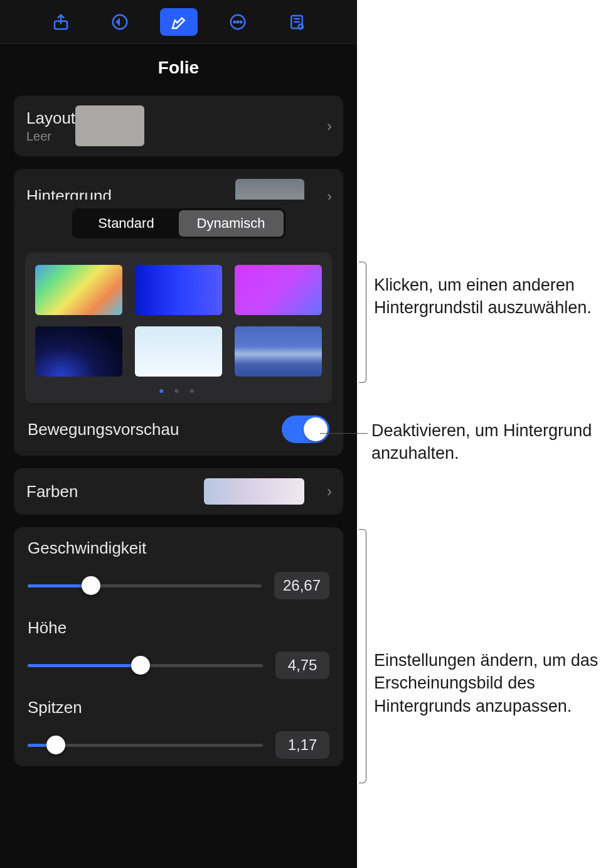 This screenshot has height=868, width=613. Describe the element at coordinates (178, 126) in the screenshot. I see `layout-section: Layout Leer ›` at that location.